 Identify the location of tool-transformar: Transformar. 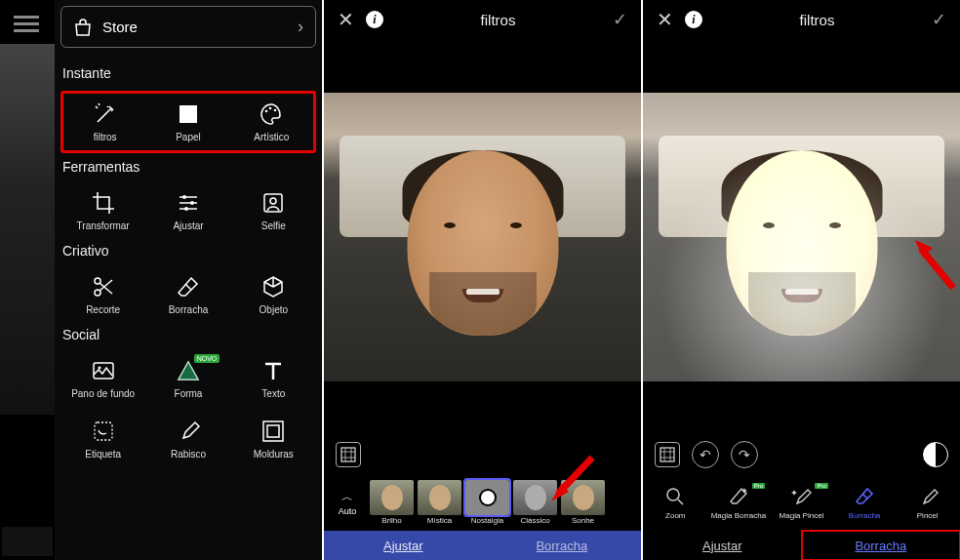
(103, 211).